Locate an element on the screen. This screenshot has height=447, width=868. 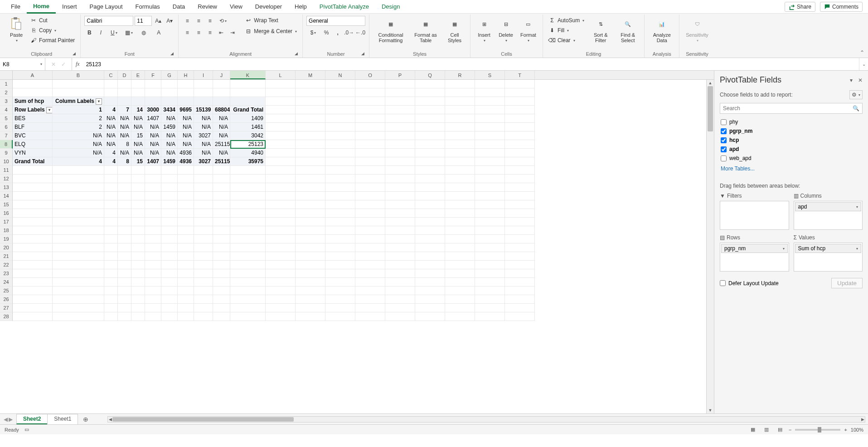
cell-C14 is located at coordinates (111, 196).